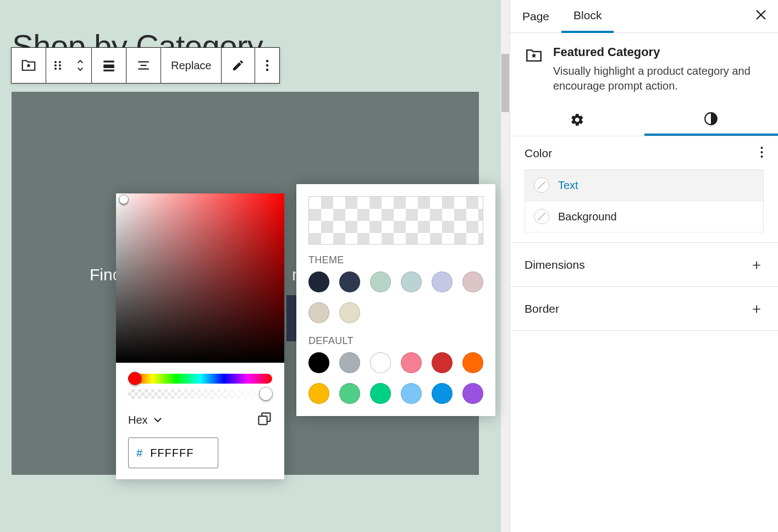  Describe the element at coordinates (587, 217) in the screenshot. I see `color-item-background-label: Background` at that location.